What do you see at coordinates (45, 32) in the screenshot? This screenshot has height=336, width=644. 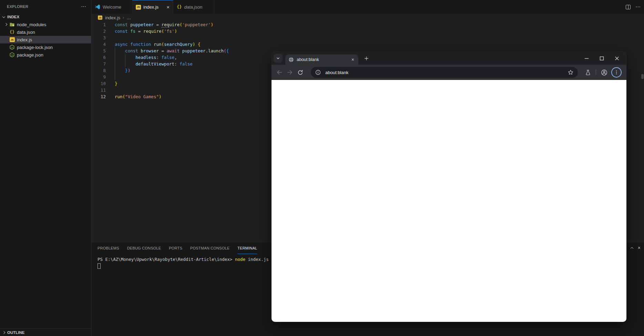 I see `file-item-data.json: {}data.json` at bounding box center [45, 32].